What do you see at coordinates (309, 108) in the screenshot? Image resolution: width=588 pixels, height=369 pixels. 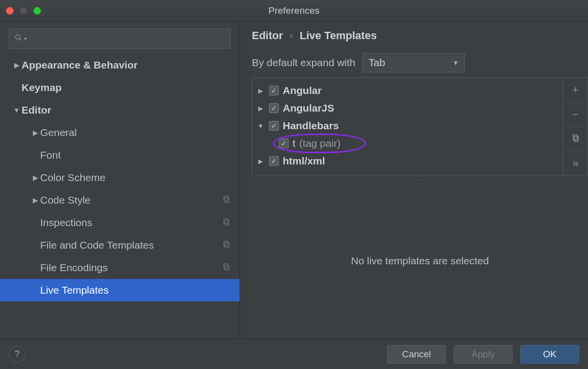 I see `template-group-label: AngularJS` at bounding box center [309, 108].